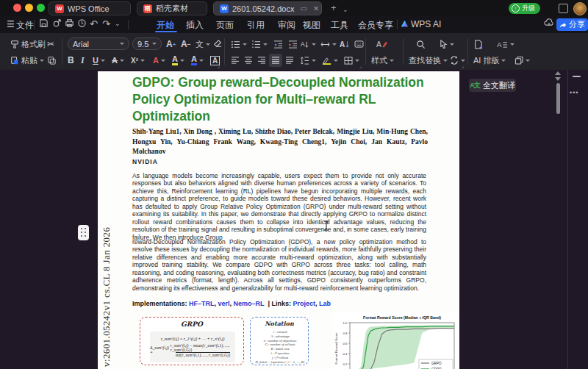 The image size is (588, 369). What do you see at coordinates (193, 347) in the screenshot?
I see `grpo-formula-card: r_sum^(i,j) = r_1^(i,j) + ⋯ + r_n^(i,j) …` at bounding box center [193, 347].